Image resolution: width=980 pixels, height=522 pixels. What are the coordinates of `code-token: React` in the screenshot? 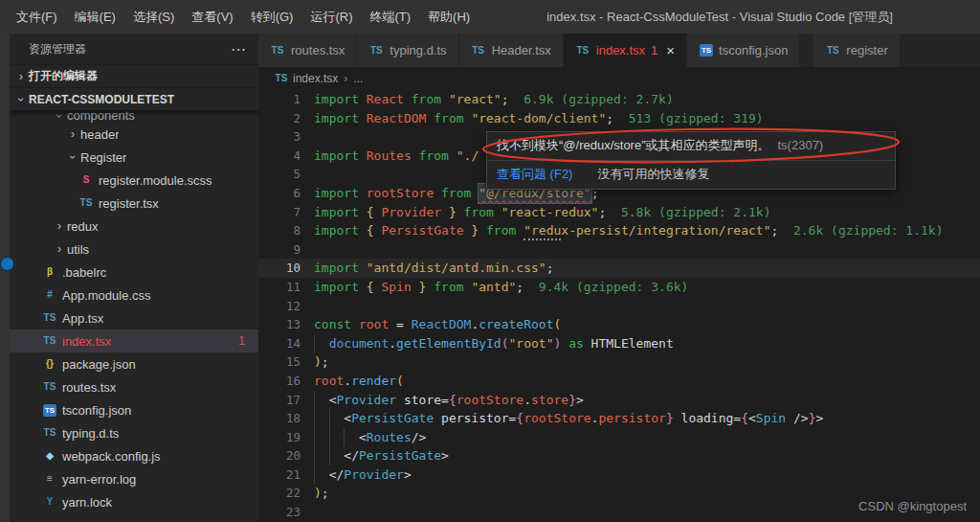 It's located at (381, 100).